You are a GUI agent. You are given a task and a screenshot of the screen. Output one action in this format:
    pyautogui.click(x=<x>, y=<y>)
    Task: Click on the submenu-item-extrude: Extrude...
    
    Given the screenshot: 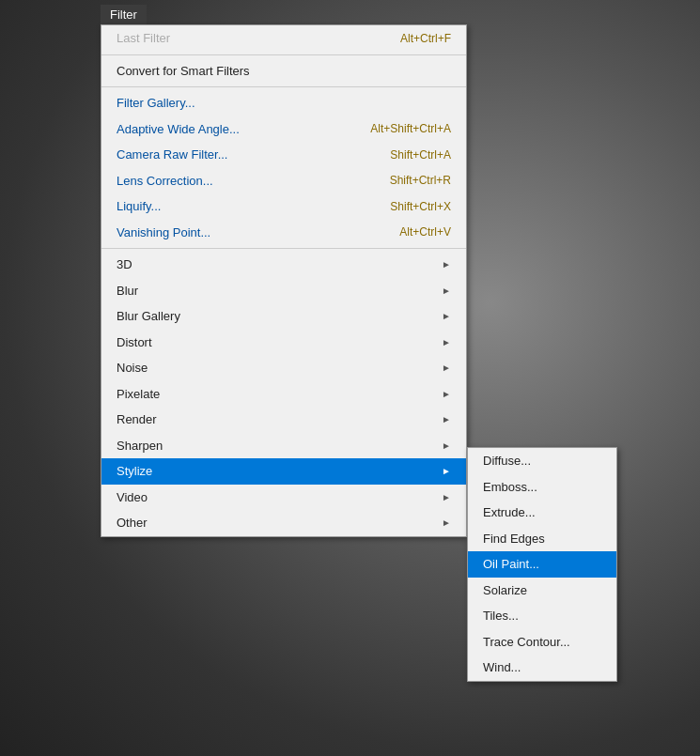 What is the action you would take?
    pyautogui.click(x=542, y=513)
    